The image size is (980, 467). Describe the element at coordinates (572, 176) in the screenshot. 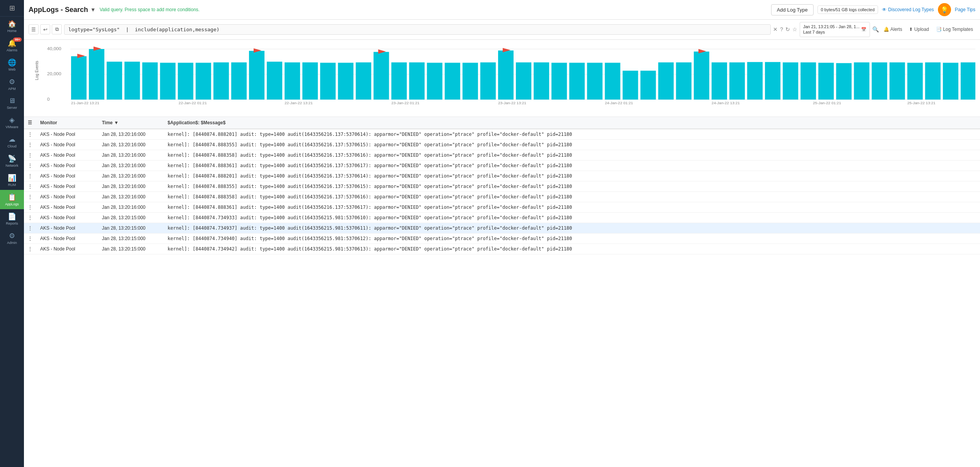

I see `row-message: kernel]: [8440874.888201] audit: type=14…` at that location.